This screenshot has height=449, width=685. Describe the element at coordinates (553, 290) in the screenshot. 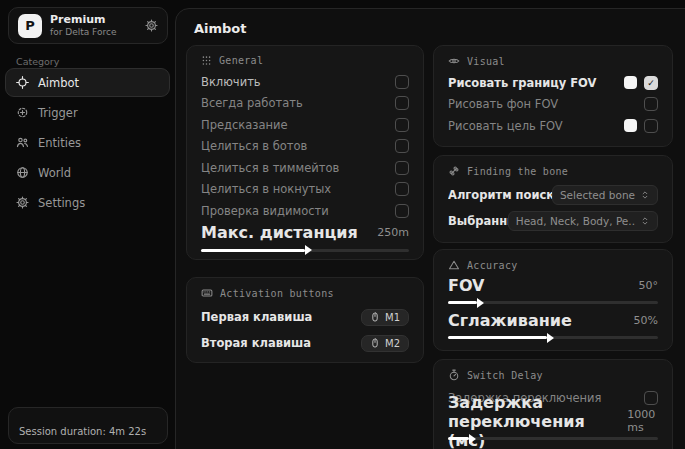

I see `fov-slider-block: FOV 50°` at that location.